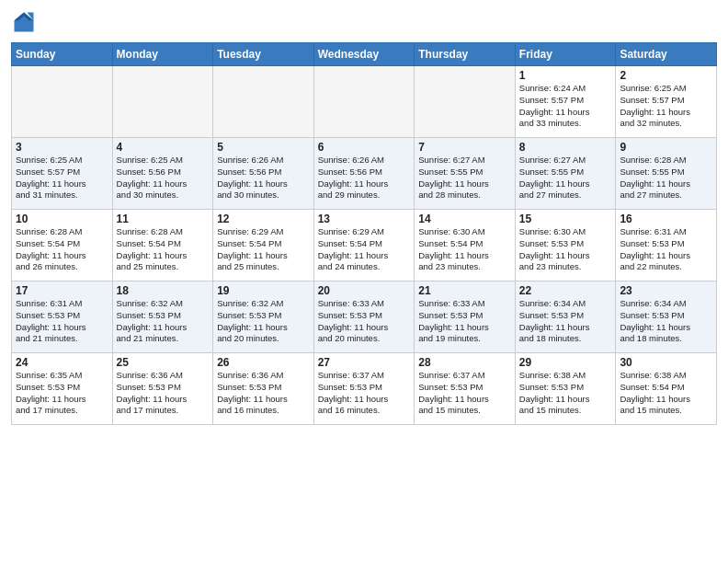  I want to click on day-number: 12, so click(263, 219).